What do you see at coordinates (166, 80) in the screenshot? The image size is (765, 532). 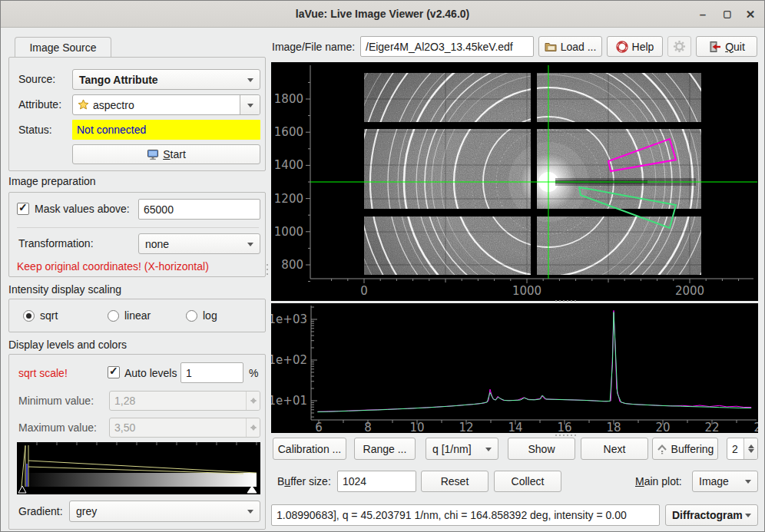 I see `source-combo: Tango Attribute` at bounding box center [166, 80].